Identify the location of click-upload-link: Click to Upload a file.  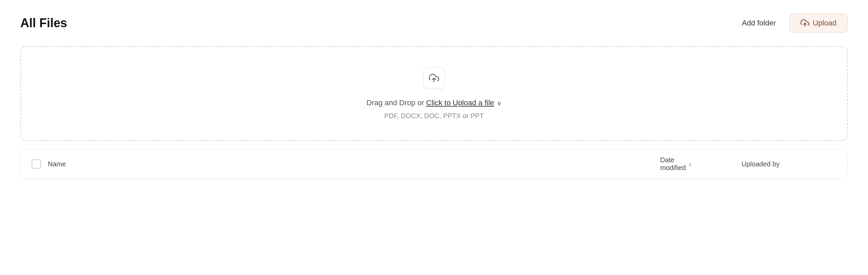
(460, 103).